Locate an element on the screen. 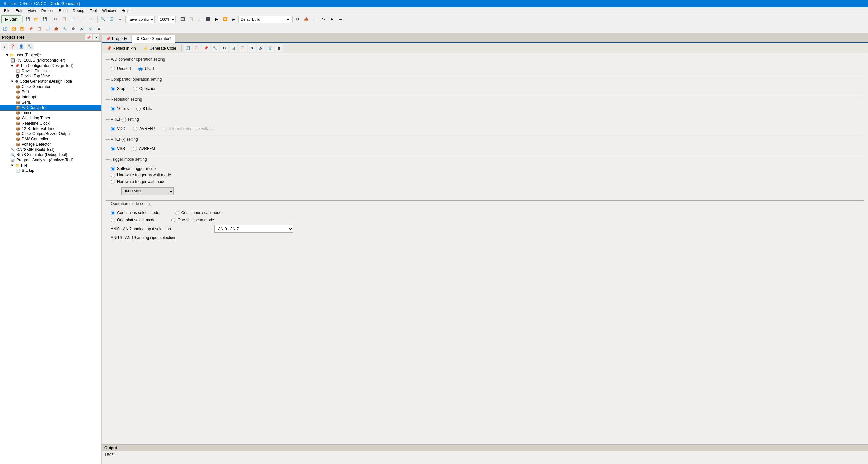 Image resolution: width=868 pixels, height=464 pixels. menu-build: Build is located at coordinates (63, 11).